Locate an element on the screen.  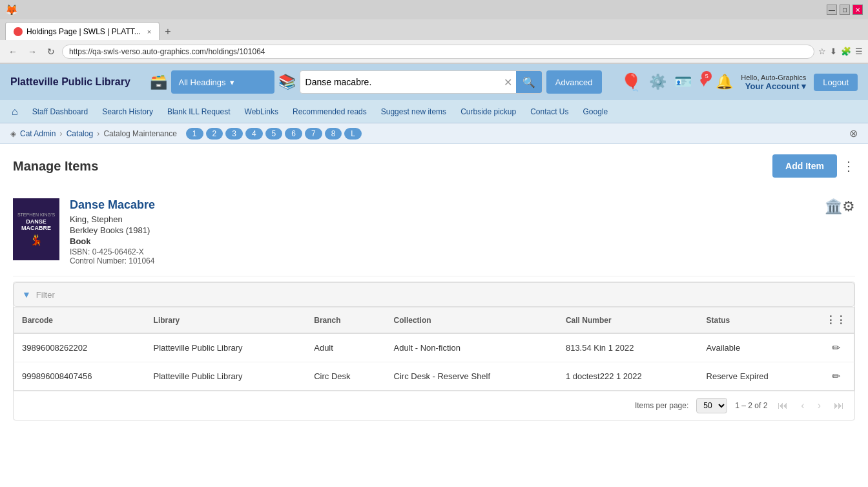
page-pill-4: 4 is located at coordinates (254, 134).